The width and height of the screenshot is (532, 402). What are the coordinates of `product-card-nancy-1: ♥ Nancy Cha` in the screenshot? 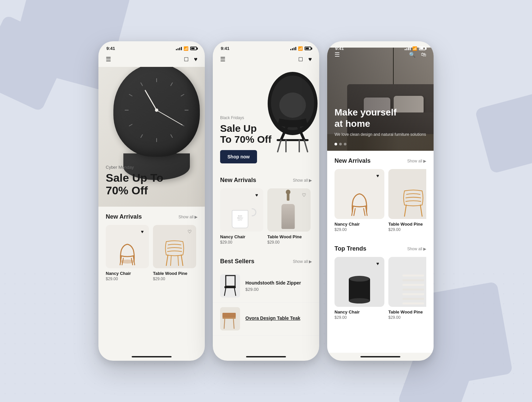 It's located at (127, 253).